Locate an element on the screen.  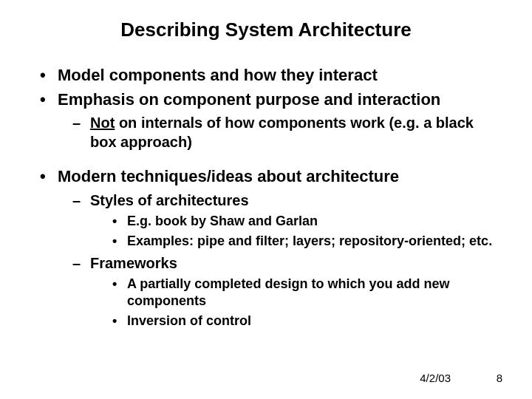
bullet-3-2-2: Inversion of control is located at coordinates (293, 321).